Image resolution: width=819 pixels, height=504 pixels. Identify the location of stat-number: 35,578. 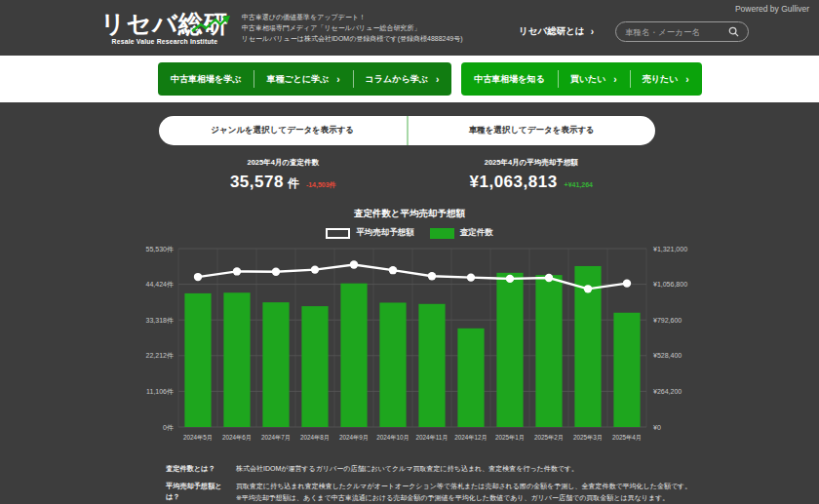
(257, 182).